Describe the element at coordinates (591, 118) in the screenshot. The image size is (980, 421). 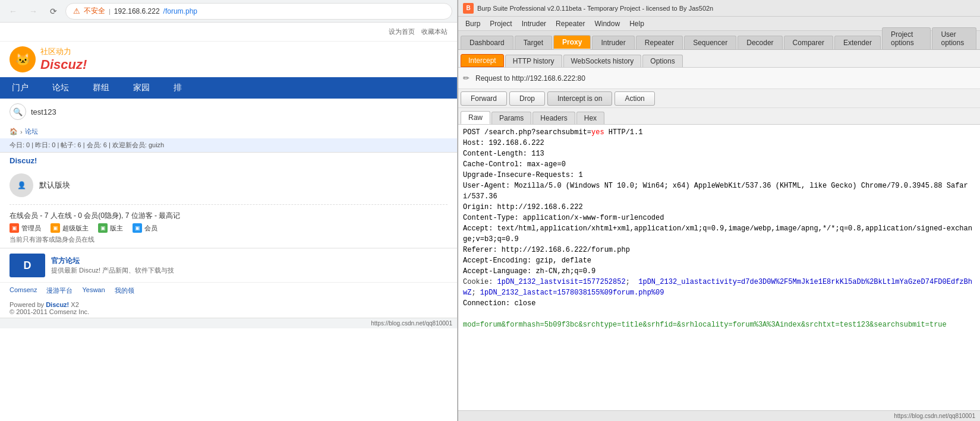
I see `reqtab-hex: Hex` at that location.